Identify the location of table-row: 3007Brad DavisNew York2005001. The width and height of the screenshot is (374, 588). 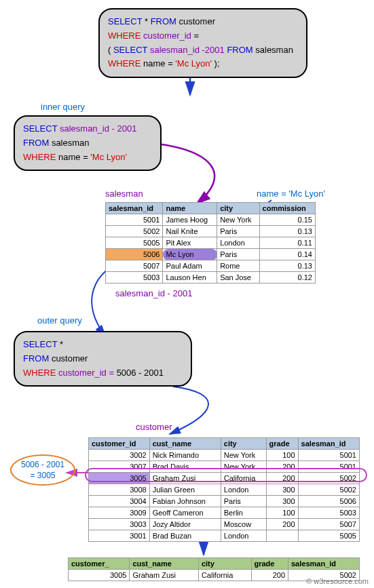
(224, 467).